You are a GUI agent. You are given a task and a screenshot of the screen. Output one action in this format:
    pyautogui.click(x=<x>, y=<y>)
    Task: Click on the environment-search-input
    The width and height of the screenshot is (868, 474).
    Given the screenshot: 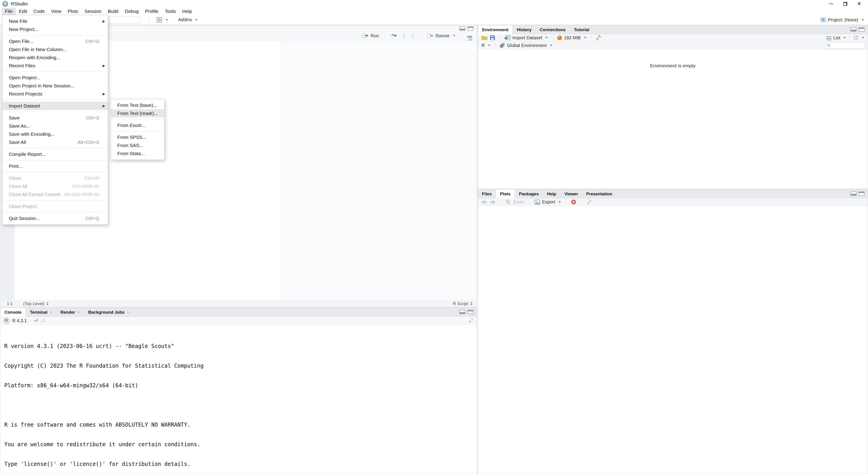 What is the action you would take?
    pyautogui.click(x=845, y=45)
    